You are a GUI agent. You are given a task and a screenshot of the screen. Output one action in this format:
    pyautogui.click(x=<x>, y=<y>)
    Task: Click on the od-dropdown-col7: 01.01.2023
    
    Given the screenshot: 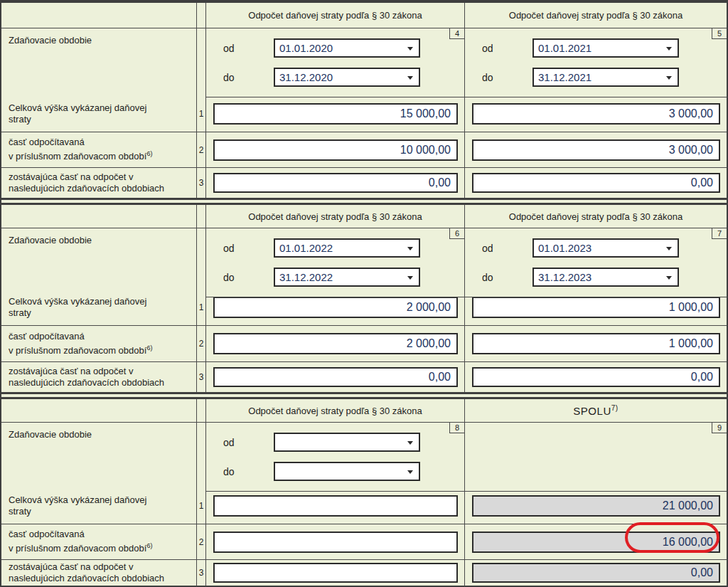 What is the action you would take?
    pyautogui.click(x=606, y=248)
    